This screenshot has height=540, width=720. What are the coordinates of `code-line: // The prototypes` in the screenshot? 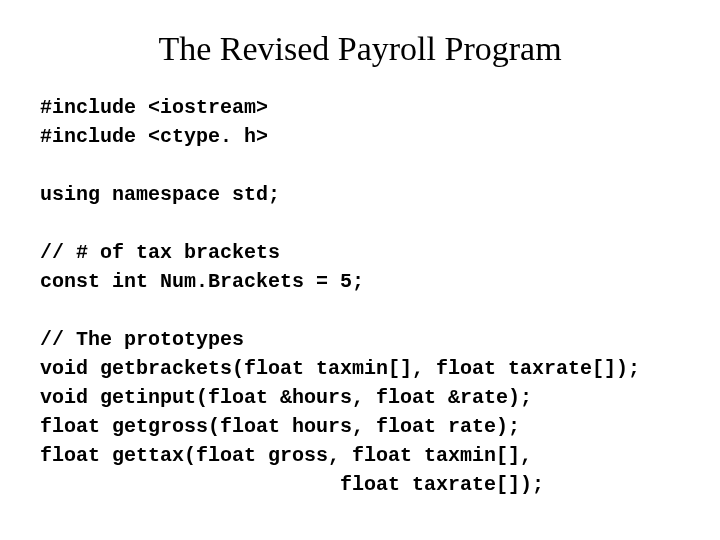 It's located at (142, 340).